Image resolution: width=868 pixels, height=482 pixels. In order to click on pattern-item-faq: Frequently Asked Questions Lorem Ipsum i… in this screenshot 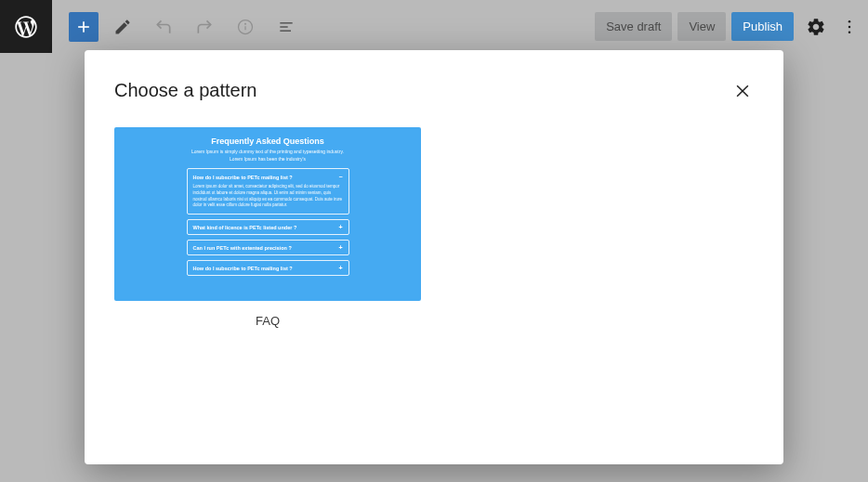, I will do `click(268, 228)`.